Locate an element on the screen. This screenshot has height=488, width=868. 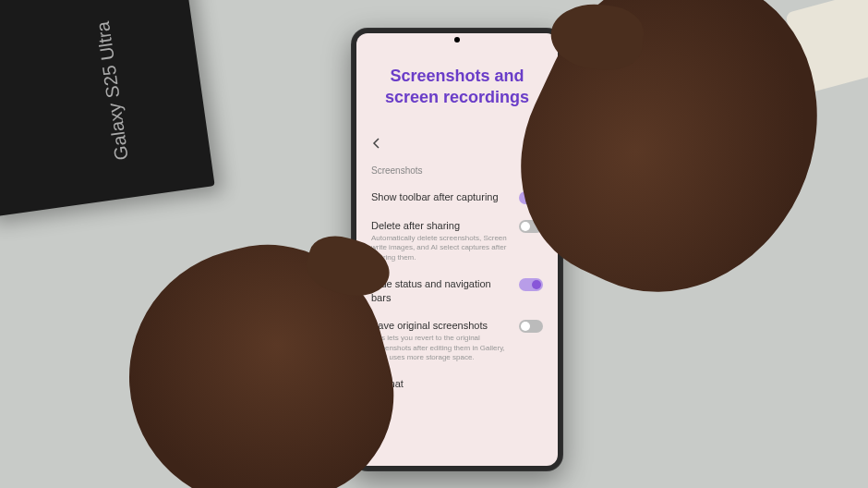
section-header: Screenshots is located at coordinates (457, 170).